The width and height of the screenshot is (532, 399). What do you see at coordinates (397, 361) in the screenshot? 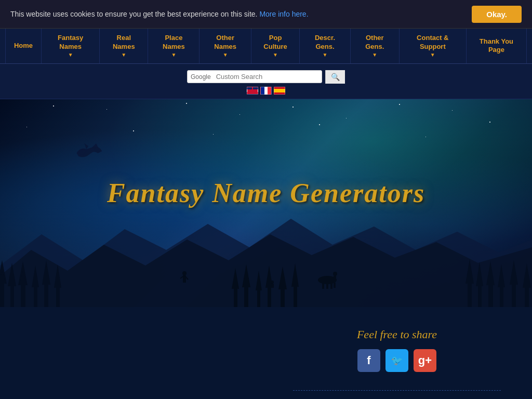
I see `twitter-share-button: 🐦` at bounding box center [397, 361].